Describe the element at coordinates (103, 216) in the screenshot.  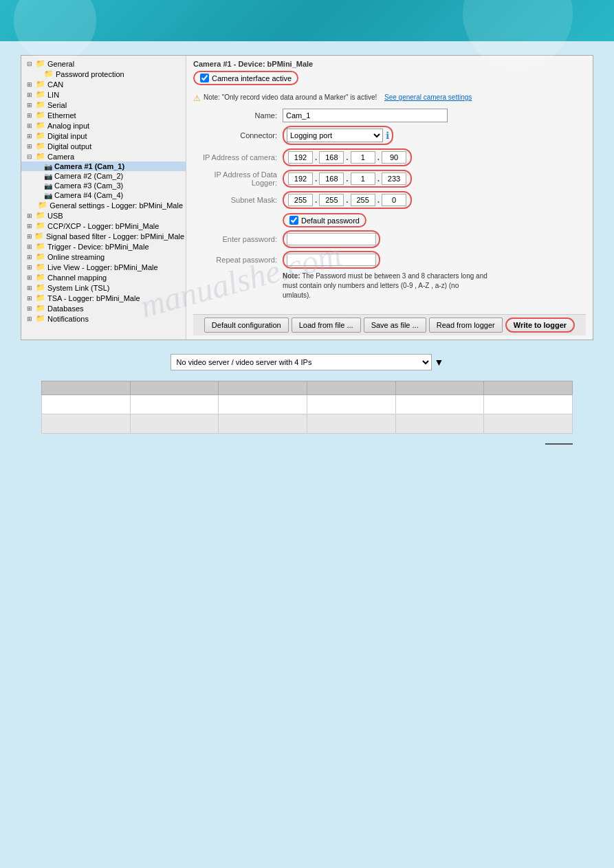
I see `tree-item-usb: ⊞ 📁 USB` at that location.